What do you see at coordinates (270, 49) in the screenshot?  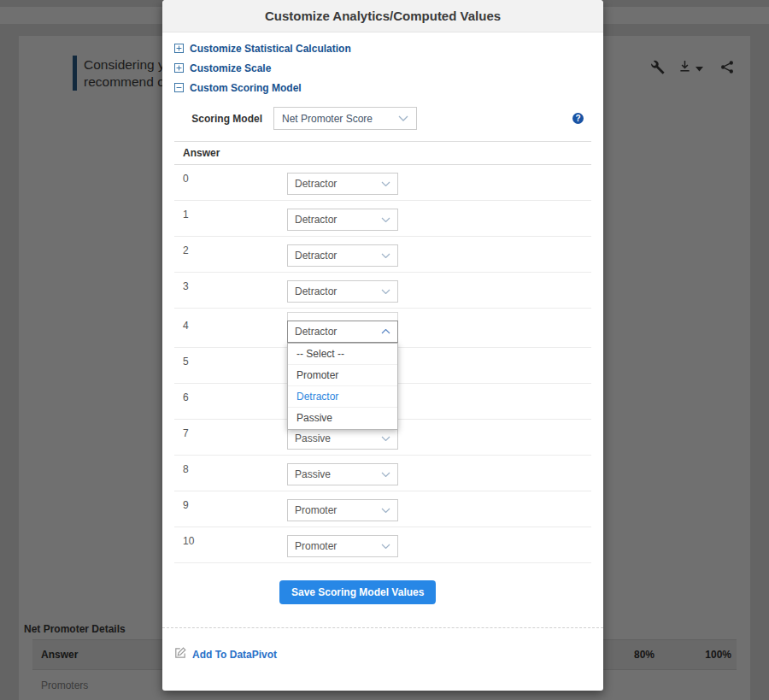 I see `section-label: Customize Statistical Calculation` at bounding box center [270, 49].